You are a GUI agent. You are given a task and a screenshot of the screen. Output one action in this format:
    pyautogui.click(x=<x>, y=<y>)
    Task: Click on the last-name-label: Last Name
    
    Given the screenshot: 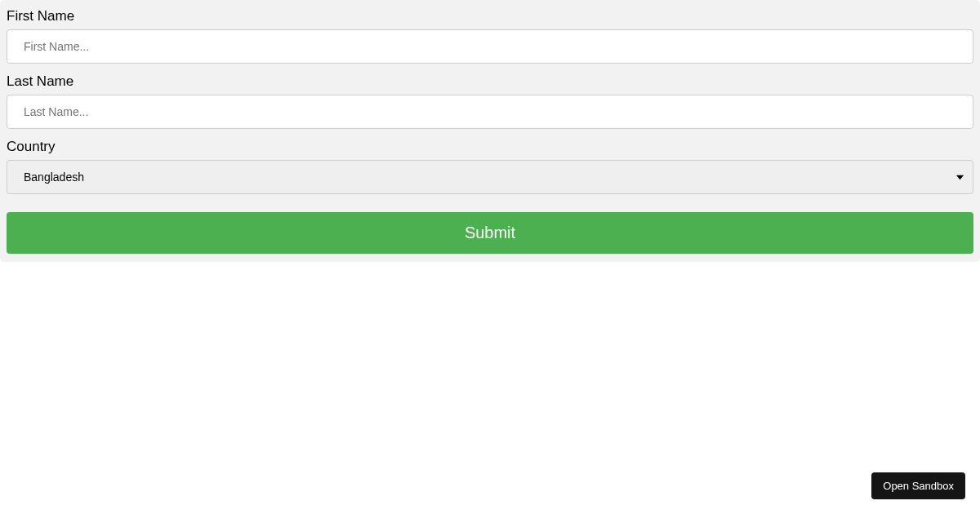 What is the action you would take?
    pyautogui.click(x=490, y=82)
    